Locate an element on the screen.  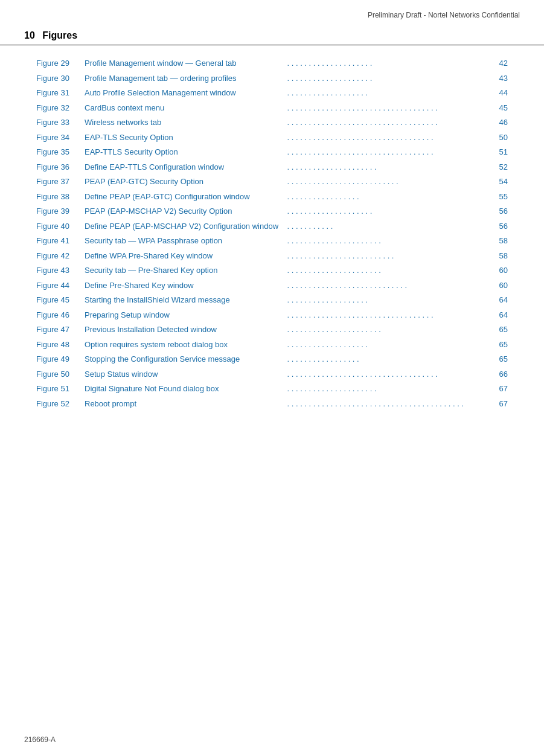
toc-entry: Figure 29Profile Management window — Gen… is located at coordinates (272, 63).